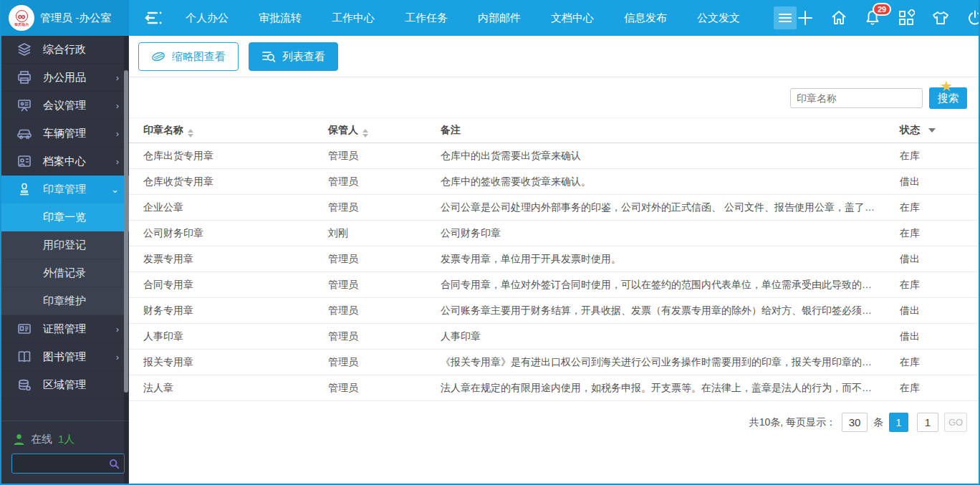 The width and height of the screenshot is (980, 485). I want to click on remark-cell: 合同专用章，单位对外签订合同时使用，可以在签约的范围内代表单位，单位需承受由此导…, so click(662, 285).